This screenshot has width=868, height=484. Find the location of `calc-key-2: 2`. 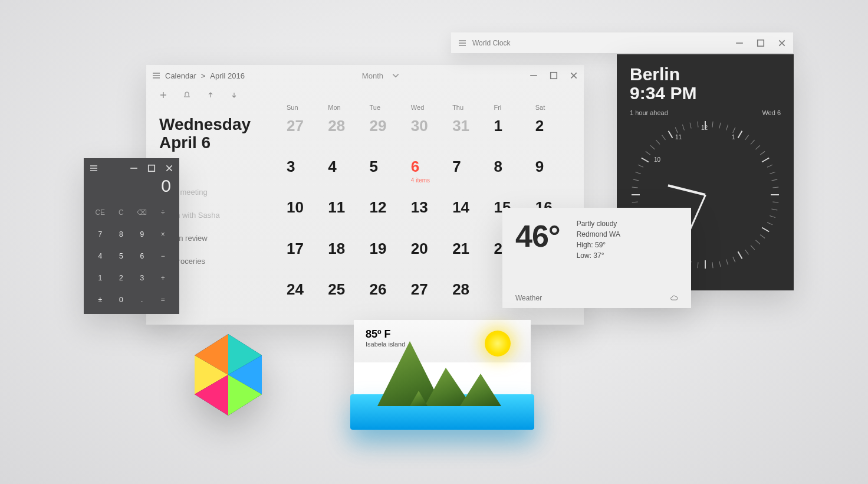

calc-key-2: 2 is located at coordinates (121, 277).